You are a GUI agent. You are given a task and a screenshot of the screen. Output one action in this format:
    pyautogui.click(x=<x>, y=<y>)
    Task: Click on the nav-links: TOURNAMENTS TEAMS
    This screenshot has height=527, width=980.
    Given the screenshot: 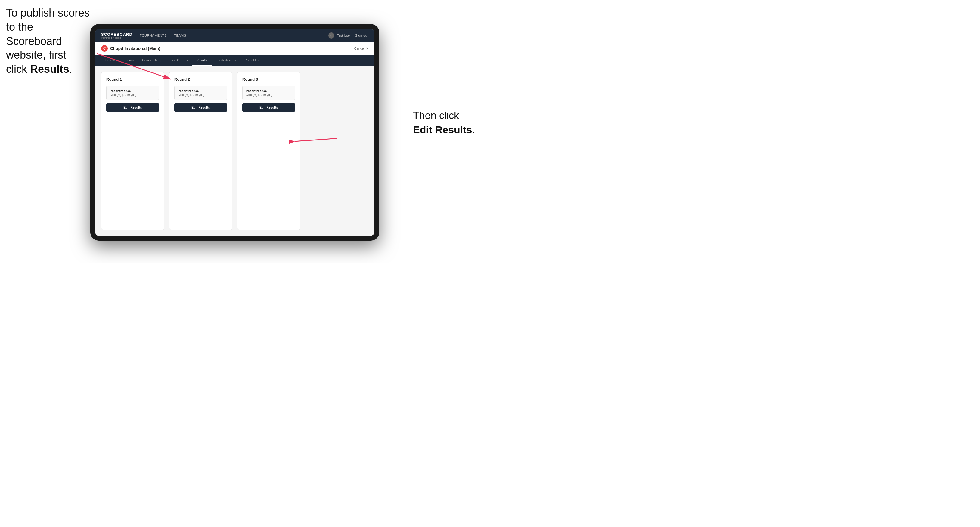 What is the action you would take?
    pyautogui.click(x=234, y=36)
    